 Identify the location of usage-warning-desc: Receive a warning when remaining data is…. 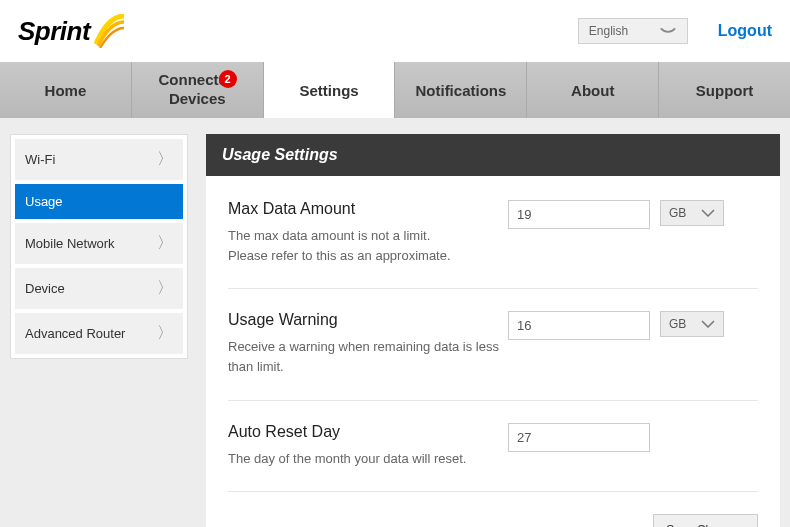
(368, 357).